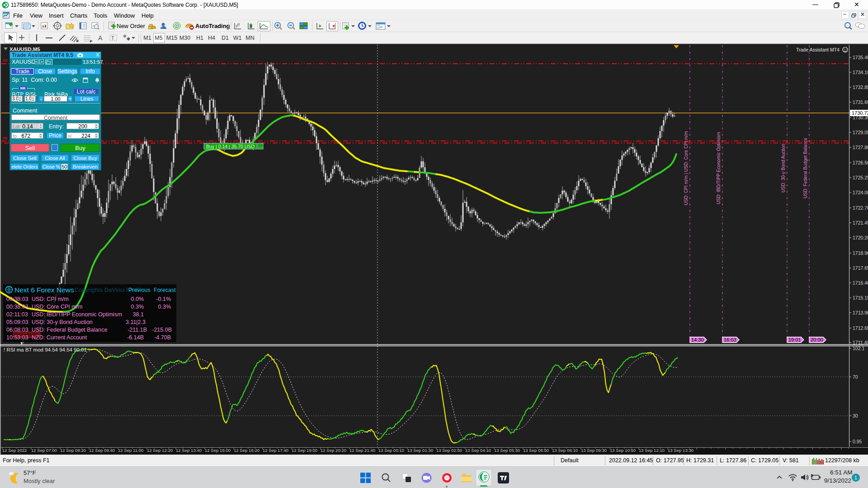  I want to click on svg-text: A, so click(100, 38).